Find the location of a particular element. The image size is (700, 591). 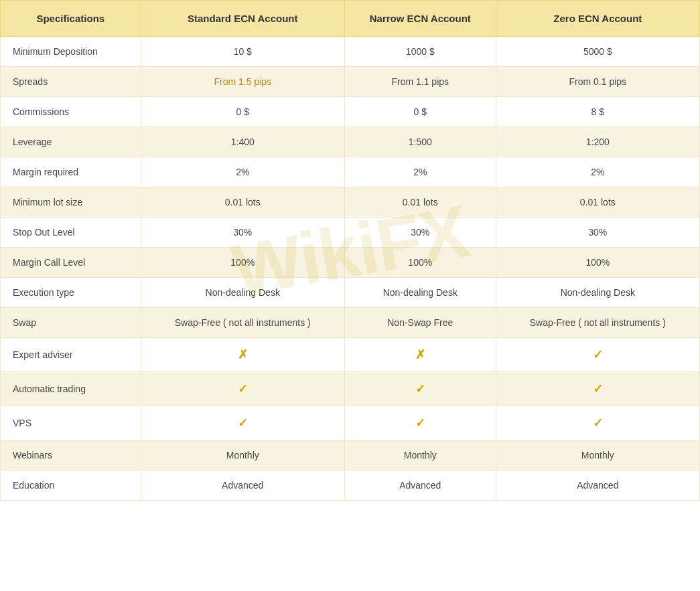

row-col2: 1:400 is located at coordinates (242, 142).